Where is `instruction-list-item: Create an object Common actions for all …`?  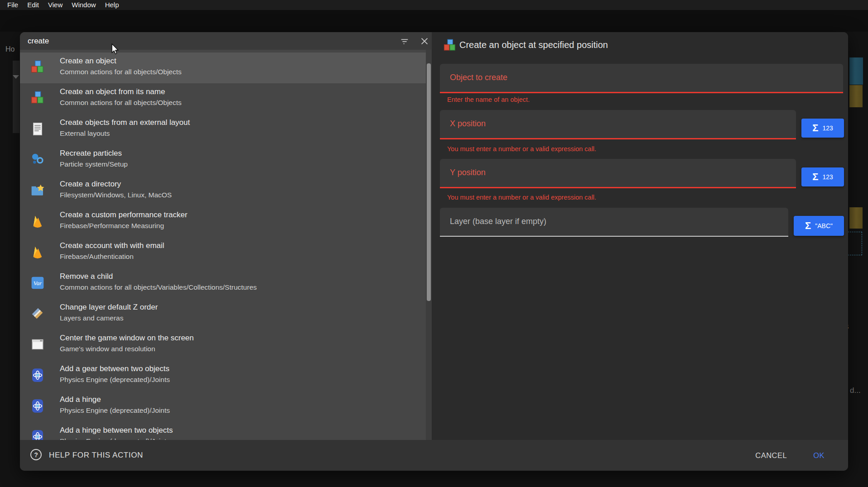
instruction-list-item: Create an object Common actions for all … is located at coordinates (226, 68).